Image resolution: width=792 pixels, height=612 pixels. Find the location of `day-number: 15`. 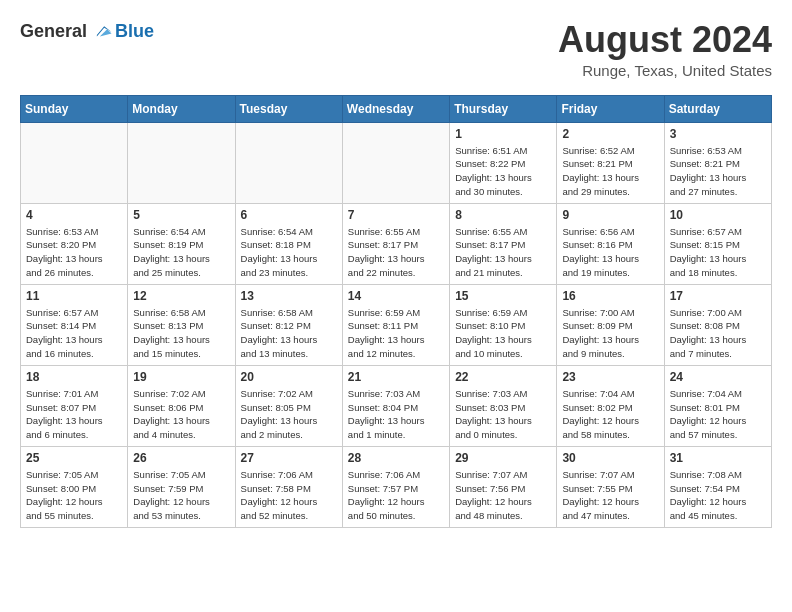

day-number: 15 is located at coordinates (503, 296).